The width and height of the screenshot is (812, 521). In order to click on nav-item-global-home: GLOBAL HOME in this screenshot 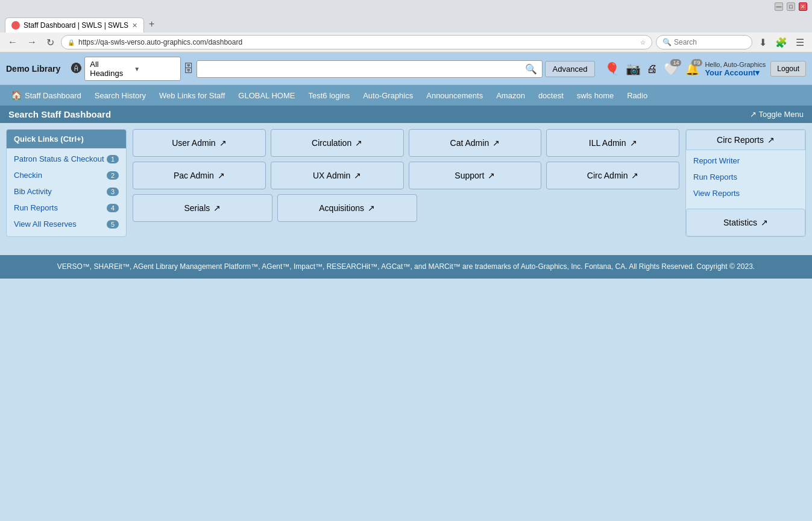, I will do `click(266, 95)`.